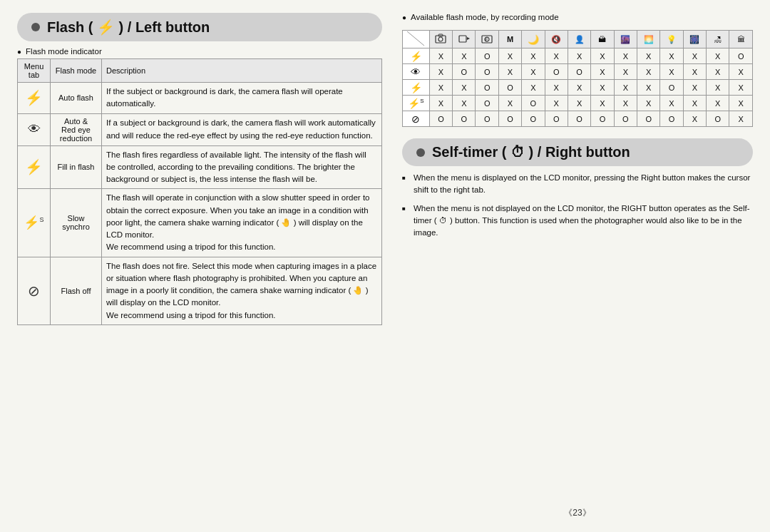 Image resolution: width=770 pixels, height=532 pixels. What do you see at coordinates (76, 222) in the screenshot?
I see `slow-synchro-mode: Slow synchro` at bounding box center [76, 222].